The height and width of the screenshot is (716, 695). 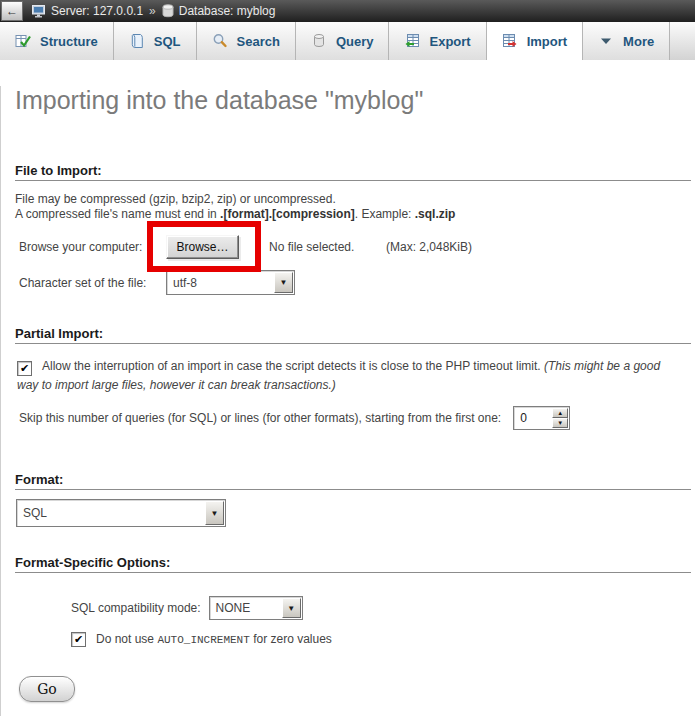 What do you see at coordinates (533, 418) in the screenshot?
I see `skip-number-value: 0` at bounding box center [533, 418].